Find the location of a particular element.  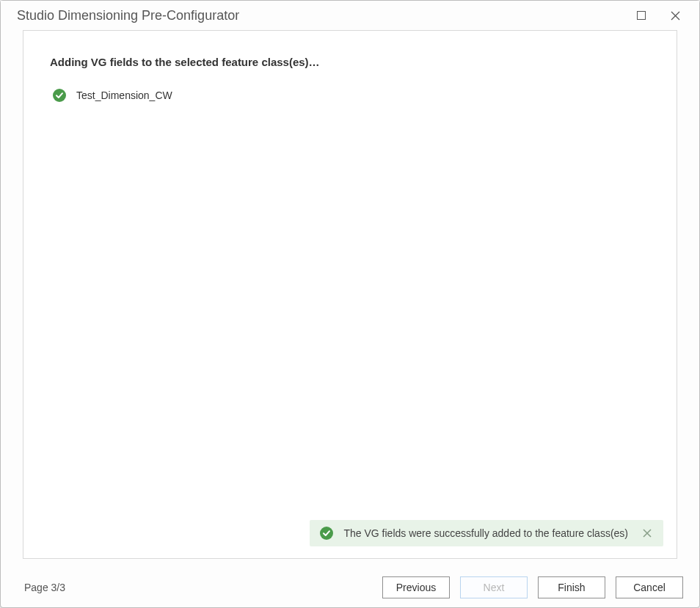

maximize-icon is located at coordinates (641, 15).